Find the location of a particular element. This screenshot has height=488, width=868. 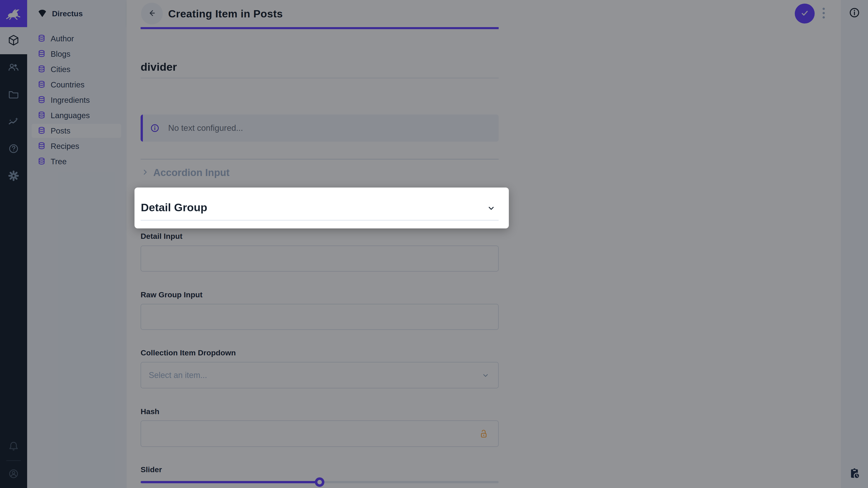

collection-label: Tree is located at coordinates (59, 162).